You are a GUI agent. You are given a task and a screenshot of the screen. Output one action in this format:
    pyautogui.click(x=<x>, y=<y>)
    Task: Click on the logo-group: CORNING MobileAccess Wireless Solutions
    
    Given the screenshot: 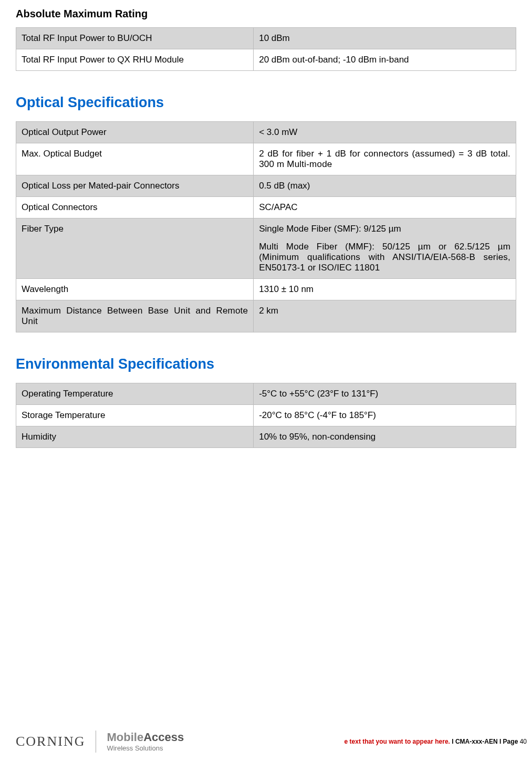 What is the action you would take?
    pyautogui.click(x=100, y=742)
    